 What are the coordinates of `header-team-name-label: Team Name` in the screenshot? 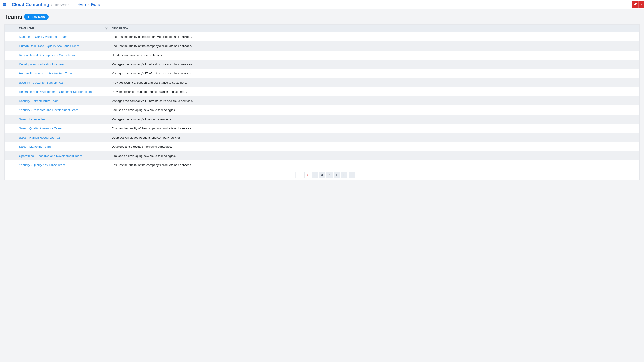 It's located at (26, 28).